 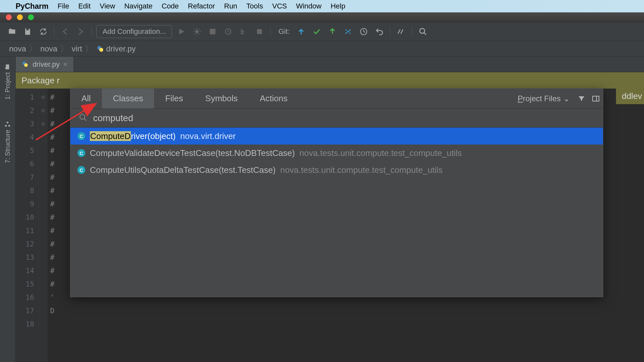 What do you see at coordinates (110, 136) in the screenshot?
I see `highlight-match: ComputeD` at bounding box center [110, 136].